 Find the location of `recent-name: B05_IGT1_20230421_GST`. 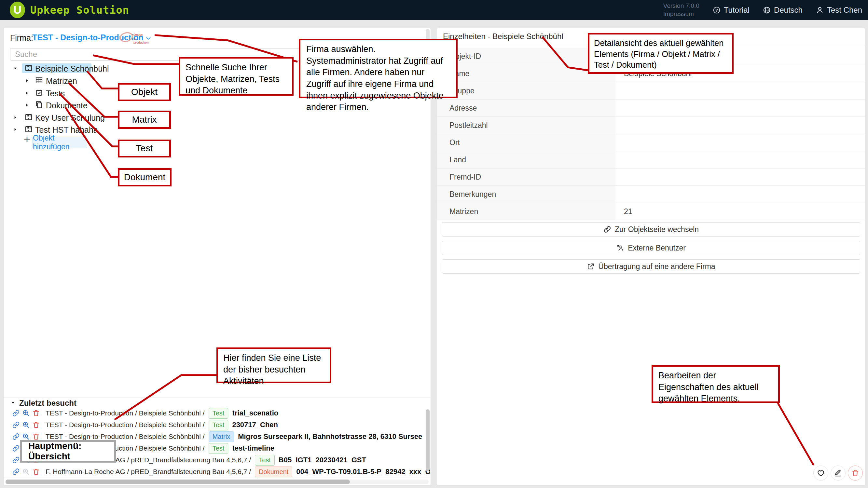

recent-name: B05_IGT1_20230421_GST is located at coordinates (322, 460).